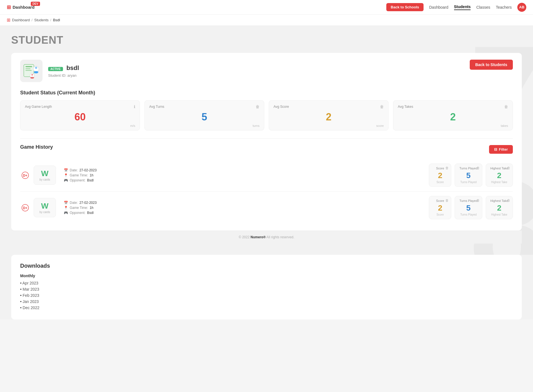 This screenshot has height=392, width=533. Describe the element at coordinates (79, 208) in the screenshot. I see `time-label-1: Game Time:` at that location.